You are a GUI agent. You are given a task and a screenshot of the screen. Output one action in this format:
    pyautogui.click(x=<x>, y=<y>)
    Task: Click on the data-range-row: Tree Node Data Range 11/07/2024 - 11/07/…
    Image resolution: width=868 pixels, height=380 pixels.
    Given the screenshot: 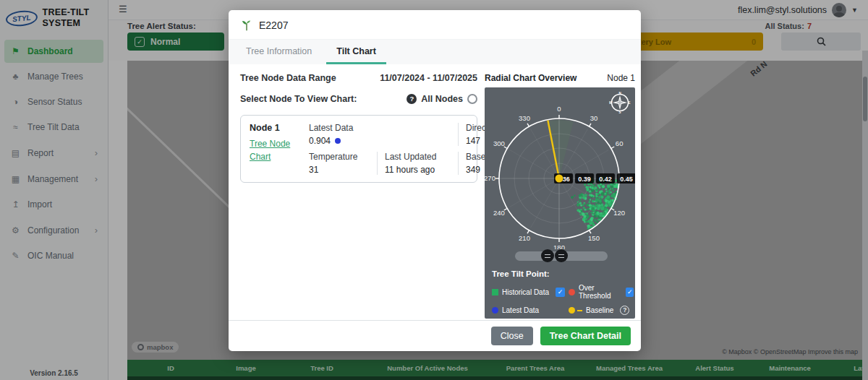 What is the action you would take?
    pyautogui.click(x=359, y=78)
    